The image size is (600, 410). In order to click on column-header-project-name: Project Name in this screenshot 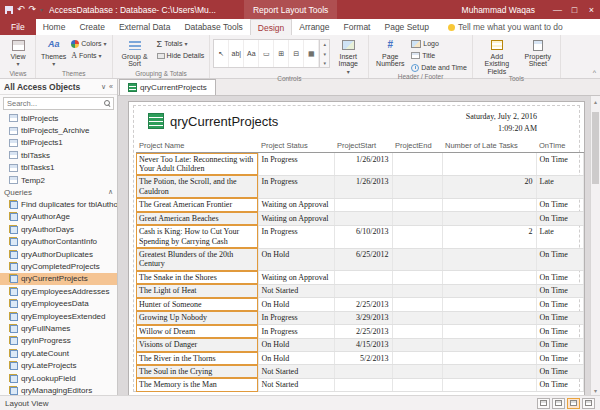, I will do `click(197, 146)`.